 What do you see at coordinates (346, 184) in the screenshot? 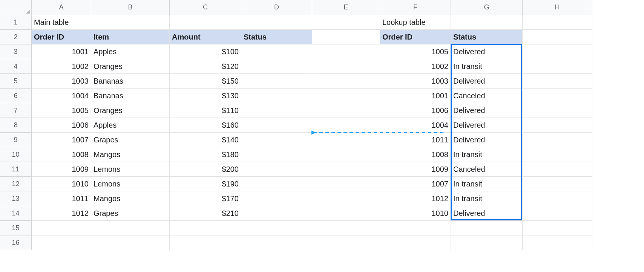
I see `cell-E12` at bounding box center [346, 184].